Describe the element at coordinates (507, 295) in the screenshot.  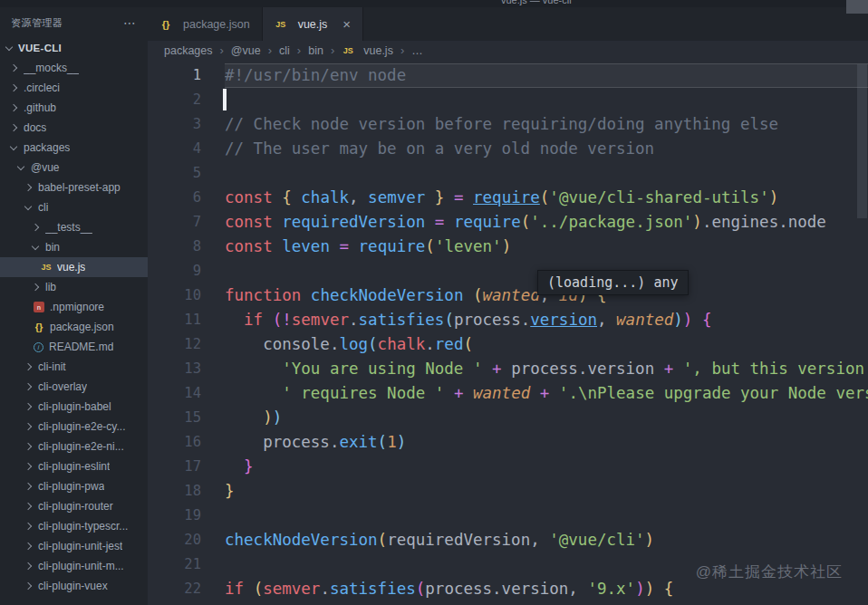
I see `code-line-10: 10function checkNodeVersion (wanted, id)…` at that location.